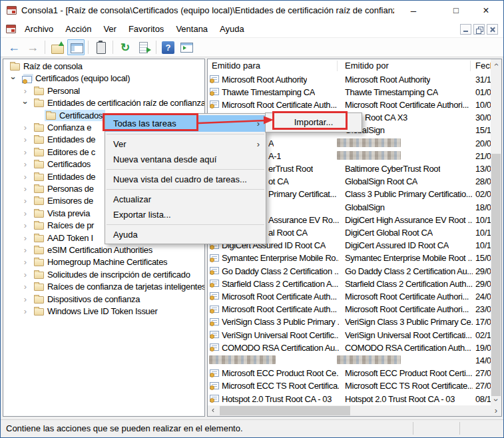 This screenshot has width=504, height=438. Describe the element at coordinates (104, 79) in the screenshot. I see `tree-item: Certificados (equipo local)` at that location.